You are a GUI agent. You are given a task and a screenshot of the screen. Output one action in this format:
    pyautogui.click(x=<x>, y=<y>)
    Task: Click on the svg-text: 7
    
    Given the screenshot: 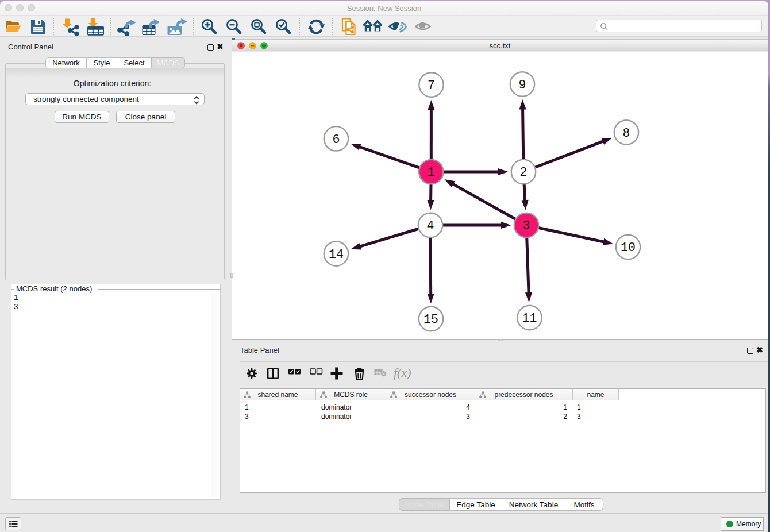 What is the action you would take?
    pyautogui.click(x=431, y=86)
    